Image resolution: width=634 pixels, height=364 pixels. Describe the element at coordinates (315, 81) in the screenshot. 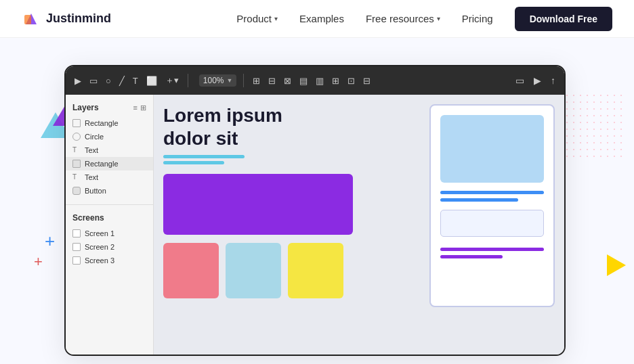

I see `toolbar: ▶ ▭ ○ ╱ T ⬜ ＋▾ 100% ▼ ⊞ ⊟ ⊠ ▤ ▥ ⊞` at that location.